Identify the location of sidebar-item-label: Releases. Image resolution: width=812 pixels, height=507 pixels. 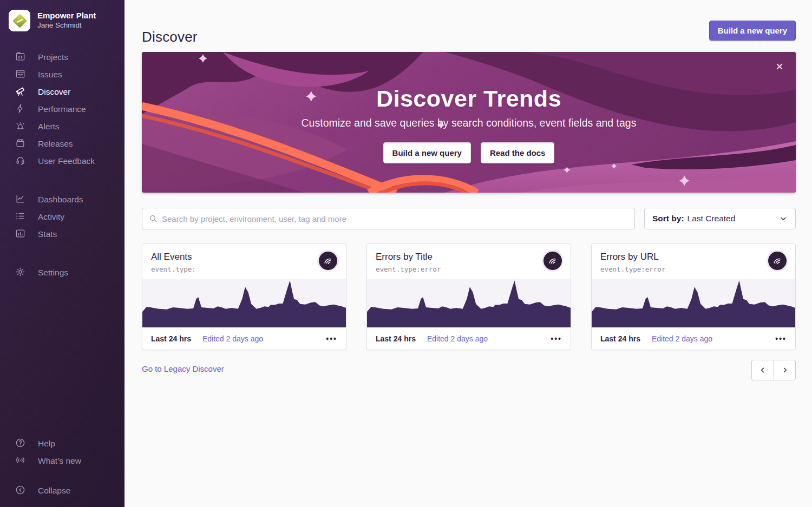
(55, 144).